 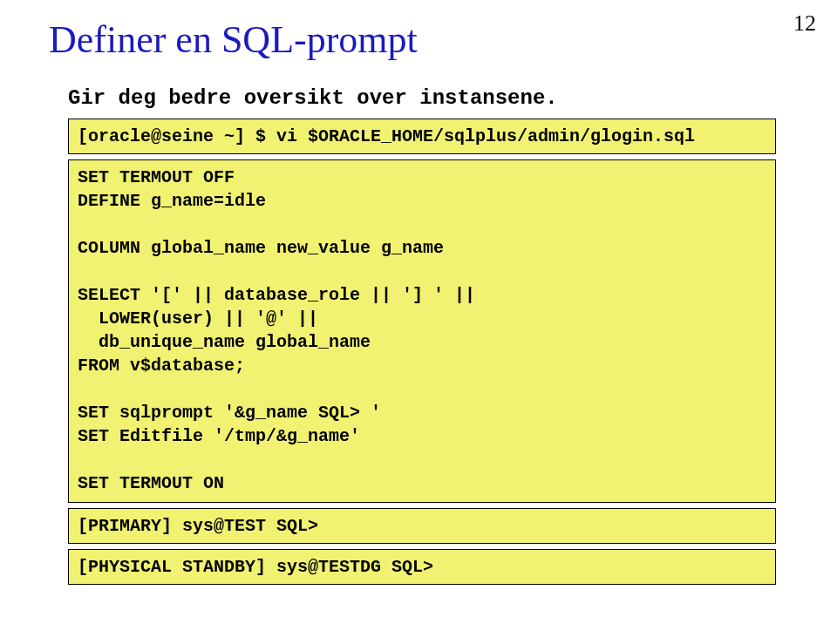 What do you see at coordinates (805, 24) in the screenshot?
I see `page-number: 12` at bounding box center [805, 24].